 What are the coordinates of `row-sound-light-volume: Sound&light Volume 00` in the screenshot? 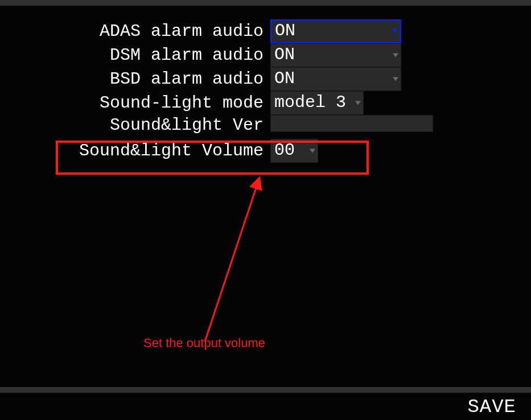 It's located at (265, 151).